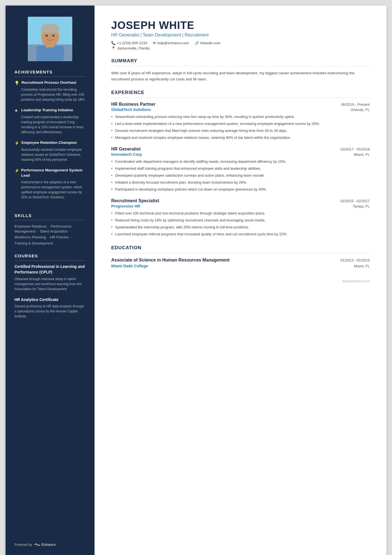 This screenshot has width=392, height=555. I want to click on exp-item-3: Recruitment Specialist 01/2015 - 02/2017…, so click(240, 218).